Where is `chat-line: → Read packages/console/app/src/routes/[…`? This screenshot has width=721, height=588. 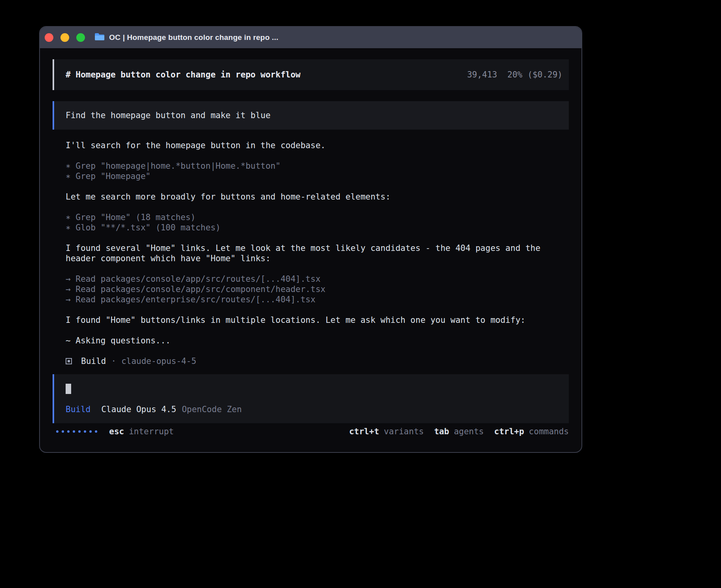 chat-line: → Read packages/console/app/src/routes/[… is located at coordinates (311, 279).